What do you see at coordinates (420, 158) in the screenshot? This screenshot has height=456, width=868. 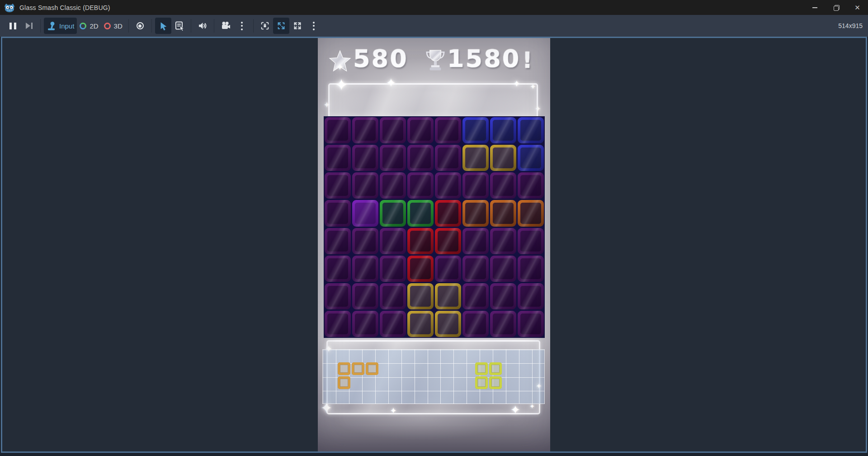 I see `board-cell-r1c3` at bounding box center [420, 158].